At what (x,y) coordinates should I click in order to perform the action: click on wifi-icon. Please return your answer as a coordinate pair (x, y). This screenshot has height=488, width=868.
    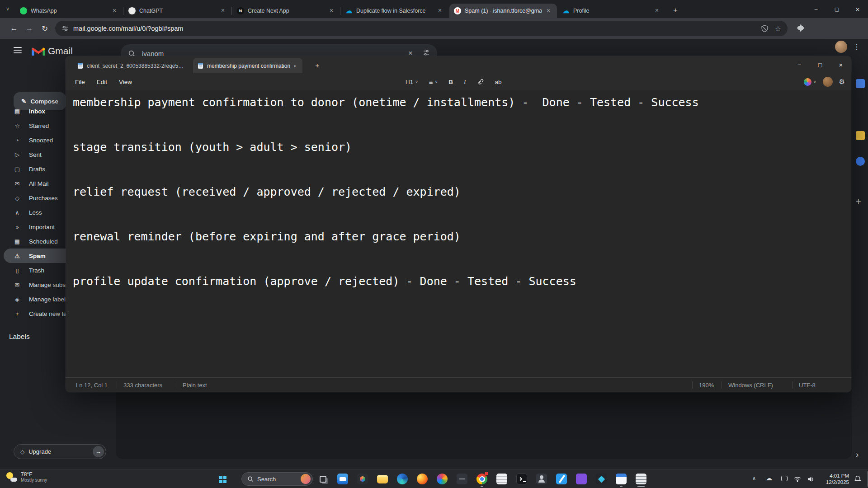
    Looking at the image, I should click on (797, 480).